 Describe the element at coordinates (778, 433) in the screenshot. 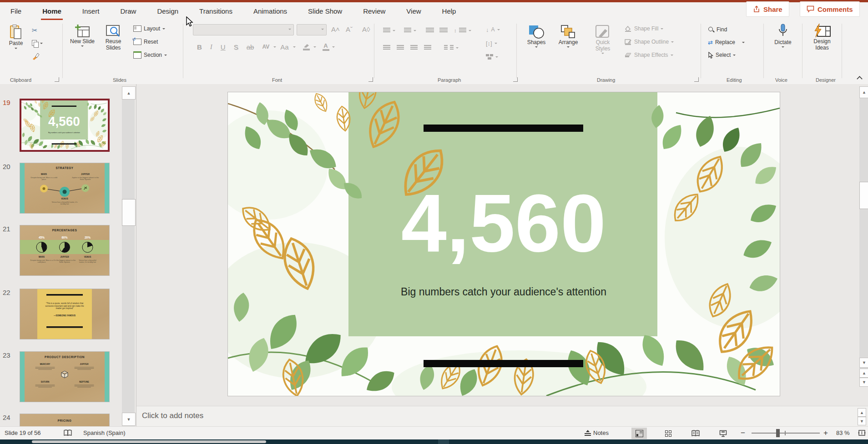

I see `zoom-slider-thumb` at that location.